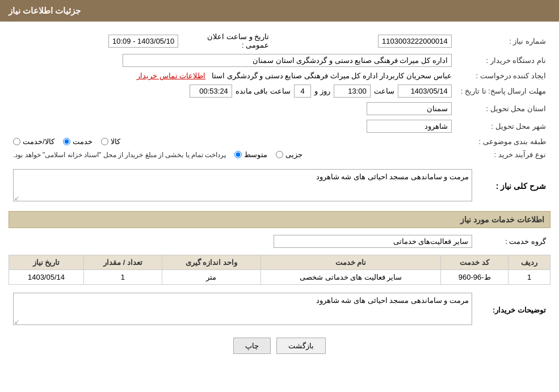 The height and width of the screenshot is (392, 559). Describe the element at coordinates (279, 60) in the screenshot. I see `table-row: نام دستگاه خریدار : اداره کل میراث فرهنگ…` at that location.